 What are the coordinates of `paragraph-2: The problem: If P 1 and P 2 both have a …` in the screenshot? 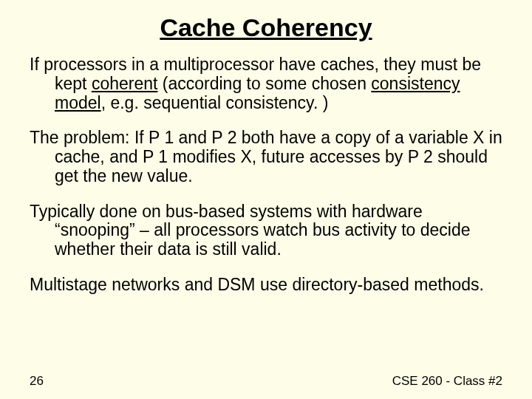 It's located at (266, 157).